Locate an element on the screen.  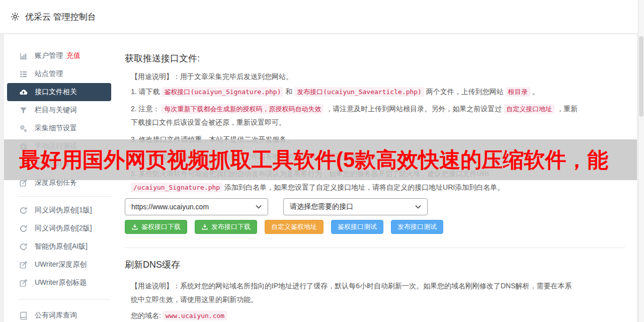
cloud-upload-icon is located at coordinates (23, 93).